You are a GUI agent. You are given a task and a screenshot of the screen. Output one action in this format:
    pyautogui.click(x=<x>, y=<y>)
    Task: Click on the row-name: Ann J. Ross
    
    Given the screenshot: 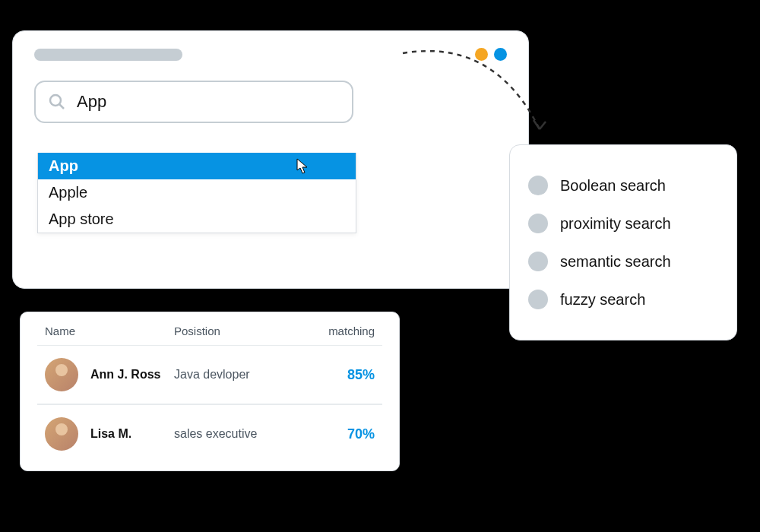 What is the action you would take?
    pyautogui.click(x=132, y=375)
    